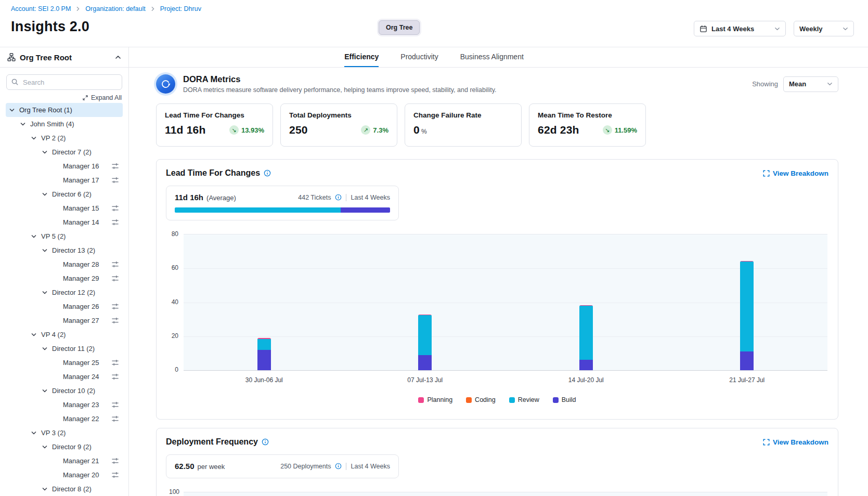  I want to click on breadcrumb-link: Organization: default, so click(115, 9).